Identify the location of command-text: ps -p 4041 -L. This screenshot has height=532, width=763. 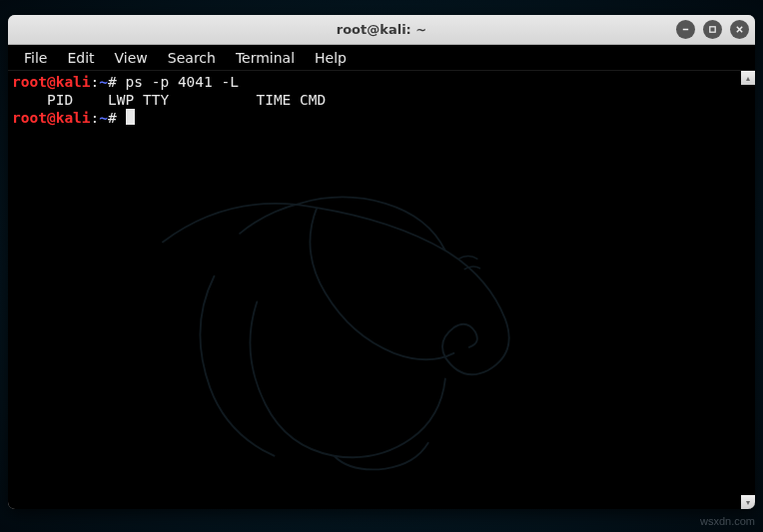
(183, 82).